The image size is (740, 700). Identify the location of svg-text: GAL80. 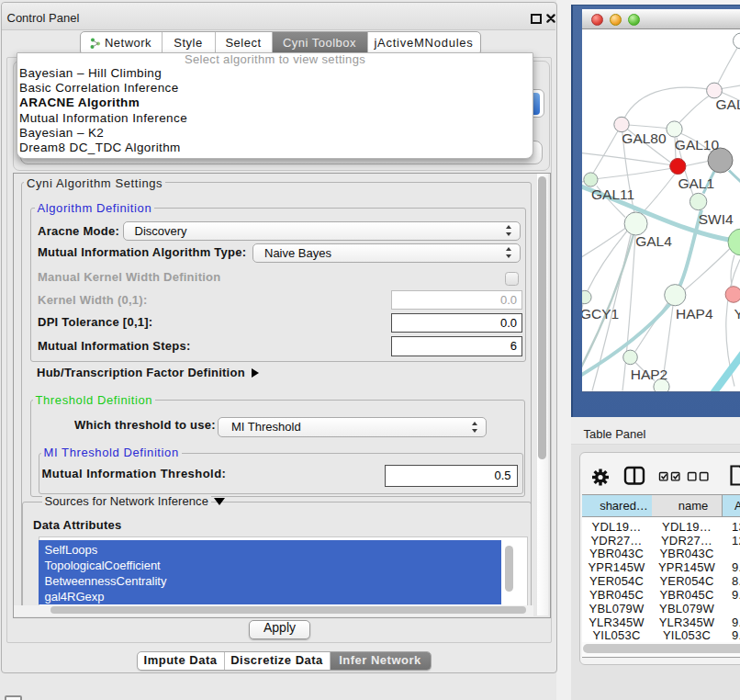
(645, 138).